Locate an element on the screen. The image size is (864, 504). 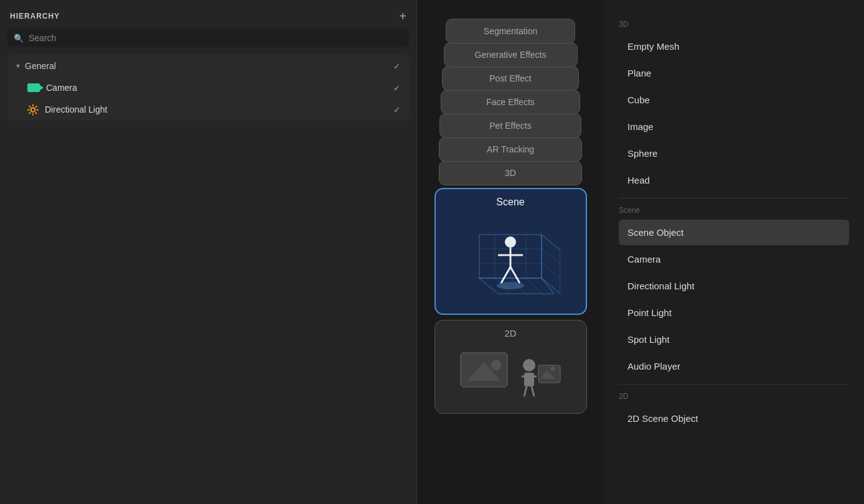
add-button: + is located at coordinates (403, 16).